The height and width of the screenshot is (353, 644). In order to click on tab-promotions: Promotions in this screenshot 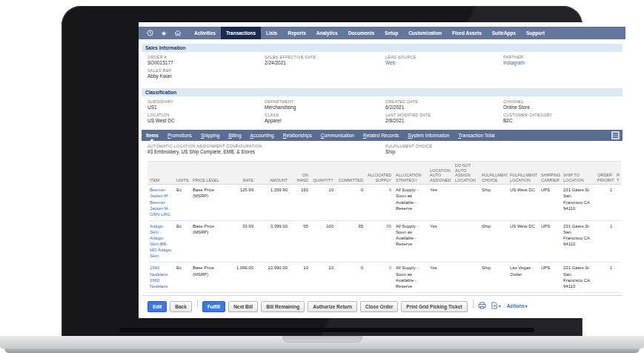, I will do `click(179, 135)`.